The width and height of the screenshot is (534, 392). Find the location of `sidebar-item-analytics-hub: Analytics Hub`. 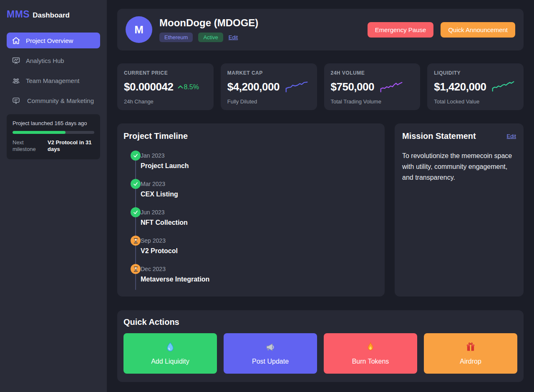

sidebar-item-analytics-hub: Analytics Hub is located at coordinates (53, 60).